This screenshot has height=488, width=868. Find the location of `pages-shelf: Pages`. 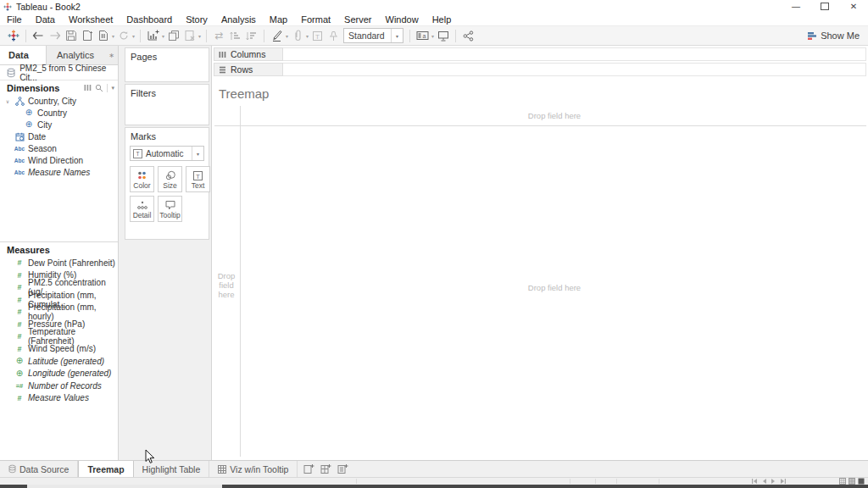

pages-shelf: Pages is located at coordinates (167, 64).